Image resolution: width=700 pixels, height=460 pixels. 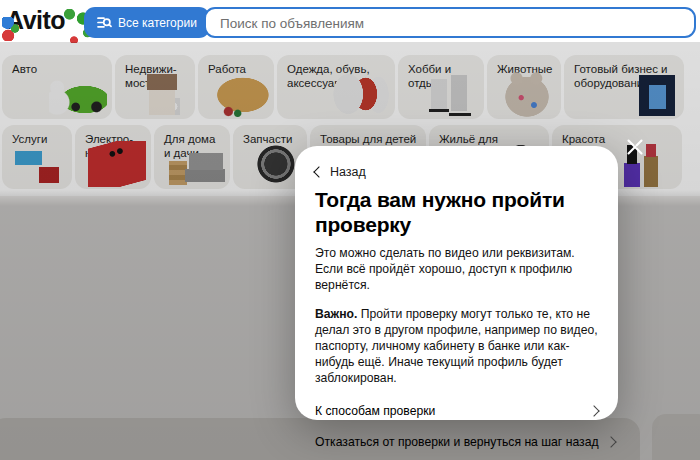 What do you see at coordinates (624, 87) in the screenshot?
I see `category-card: Готовый бизнес и оборудование` at bounding box center [624, 87].